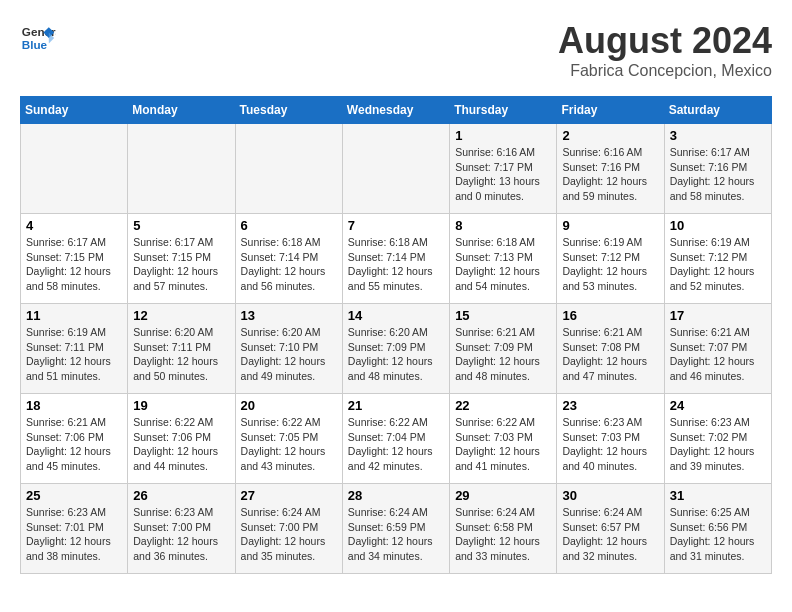 The image size is (792, 612). Describe the element at coordinates (396, 349) in the screenshot. I see `calendar-cell: 14Sunrise: 6:20 AMSunset: 7:09 PMDayligh…` at that location.